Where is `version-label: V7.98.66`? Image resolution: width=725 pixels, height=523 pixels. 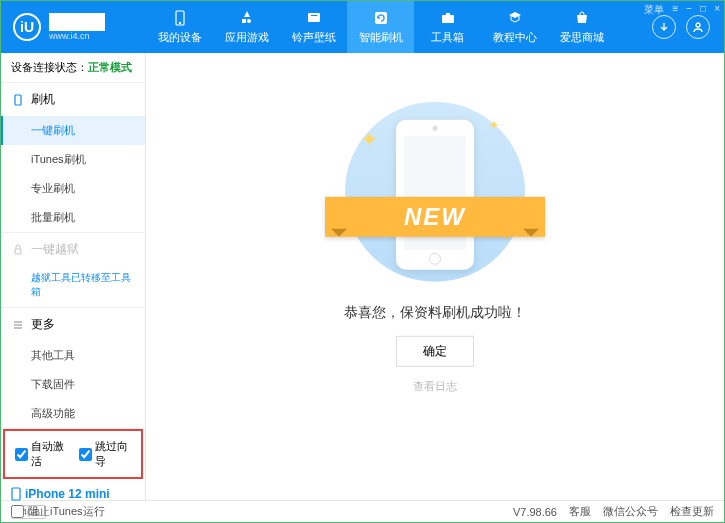 version-label: V7.98.66 is located at coordinates (535, 512).